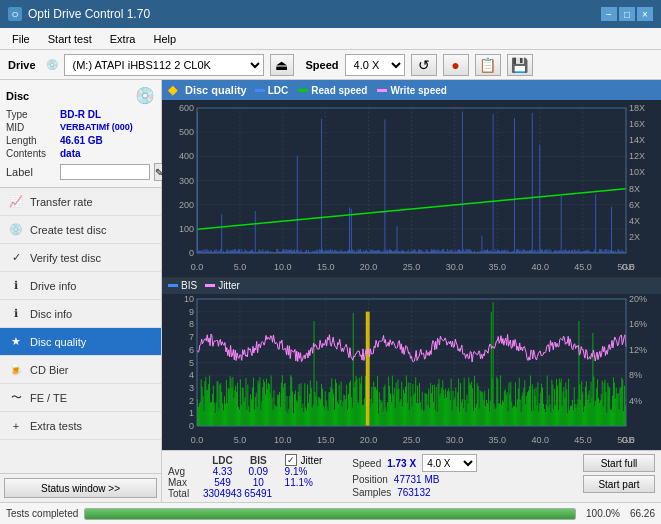 This screenshot has width=661, height=524. I want to click on fe-te-icon: 〜, so click(16, 398).